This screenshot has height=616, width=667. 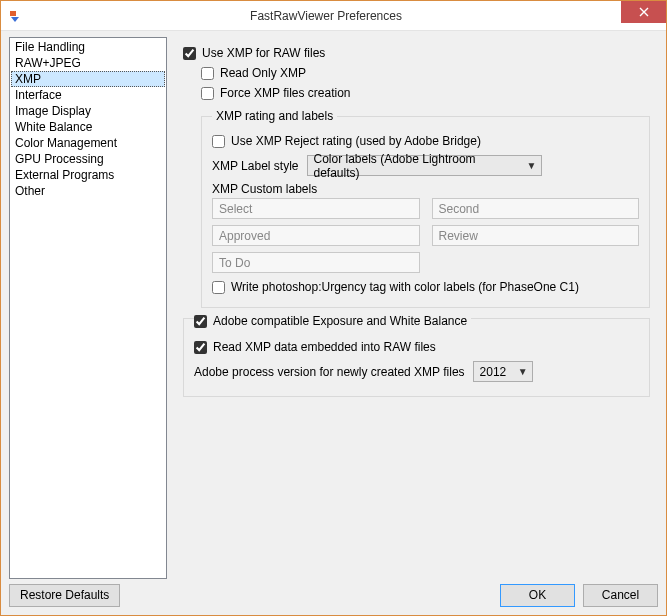 What do you see at coordinates (536, 236) in the screenshot?
I see `custom-label-4-input: Review` at bounding box center [536, 236].